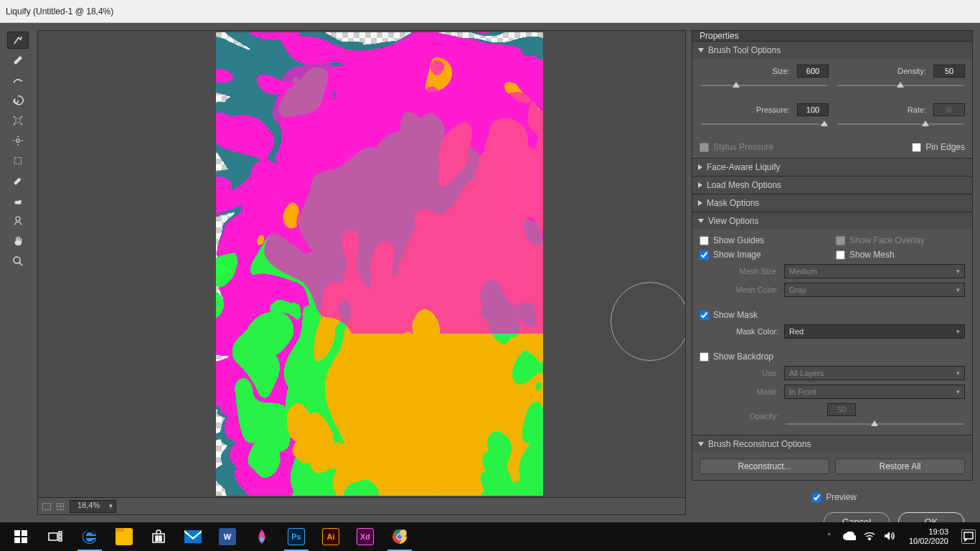 This screenshot has height=551, width=980. Describe the element at coordinates (834, 497) in the screenshot. I see `preview-checkbox: Preview` at that location.